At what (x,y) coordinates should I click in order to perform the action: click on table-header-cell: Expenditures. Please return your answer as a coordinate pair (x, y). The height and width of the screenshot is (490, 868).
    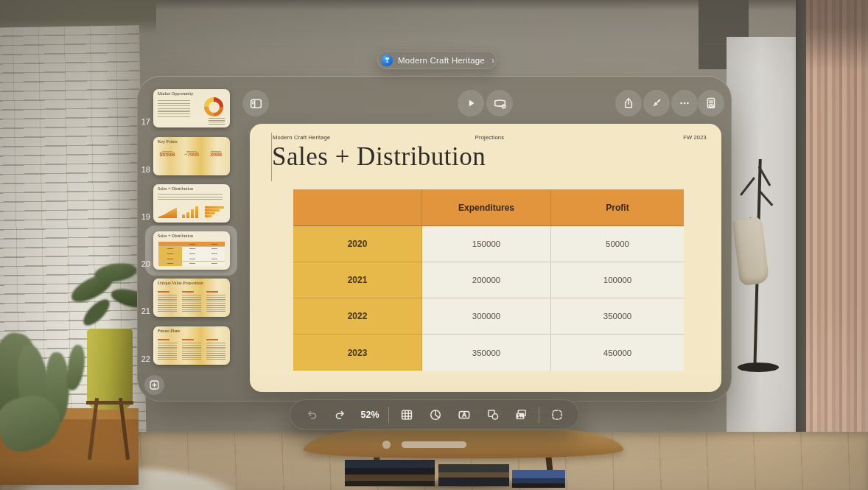
    Looking at the image, I should click on (486, 208).